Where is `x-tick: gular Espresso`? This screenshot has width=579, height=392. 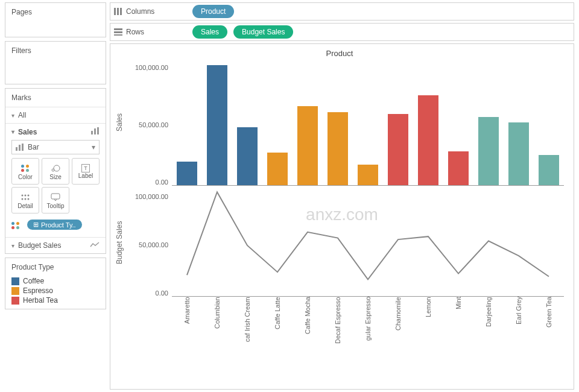
x-tick: gular Espresso is located at coordinates (368, 330).